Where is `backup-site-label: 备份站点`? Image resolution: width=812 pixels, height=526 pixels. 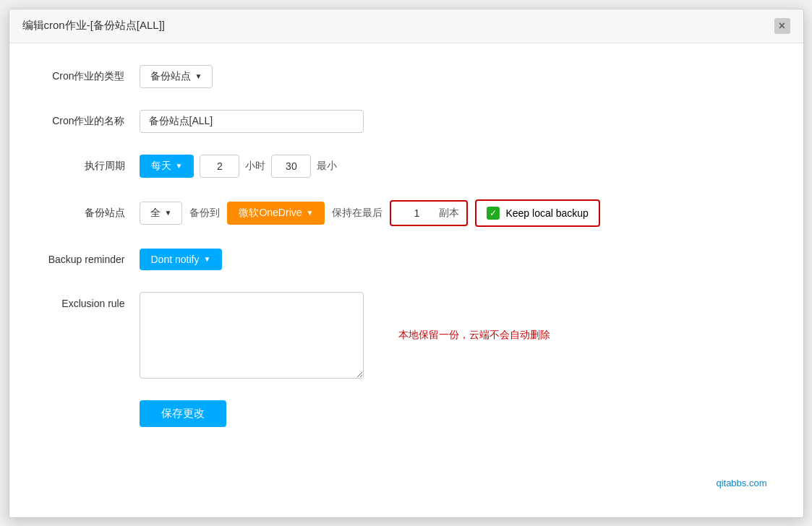
backup-site-label: 备份站点 is located at coordinates (93, 213).